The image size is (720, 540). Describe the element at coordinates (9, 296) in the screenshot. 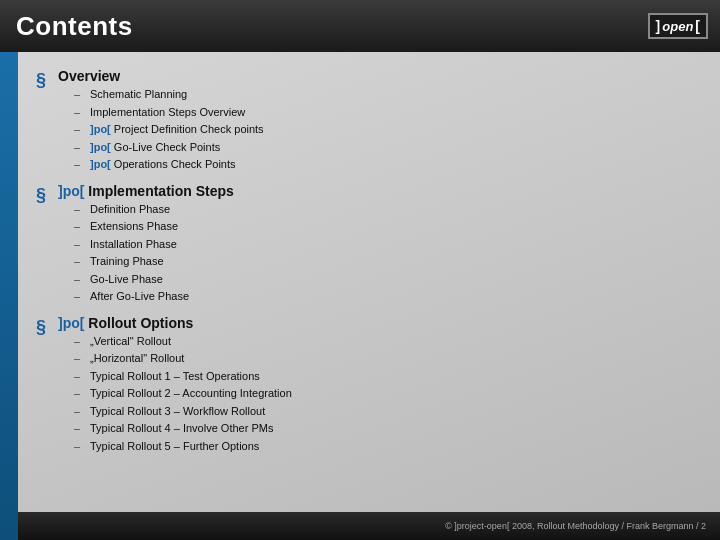

I see `accent-strip` at that location.